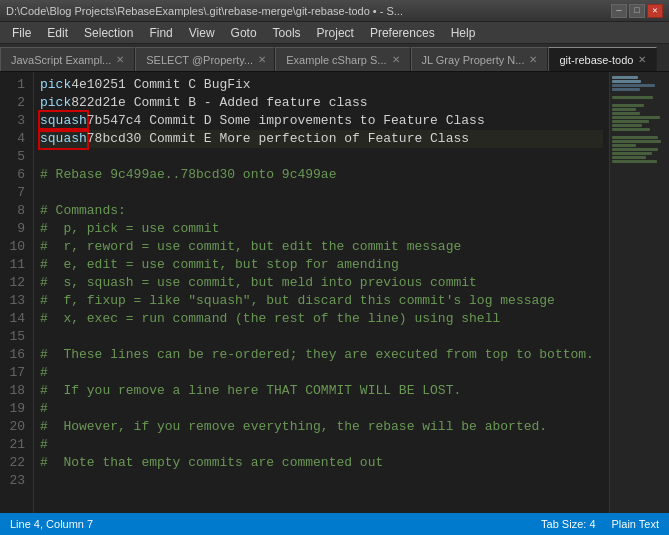 This screenshot has width=669, height=535. What do you see at coordinates (16, 229) in the screenshot?
I see `line-num-9: 9` at bounding box center [16, 229].